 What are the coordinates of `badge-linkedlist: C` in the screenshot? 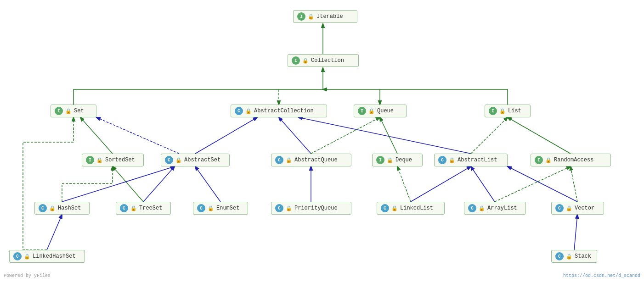 It's located at (385, 208).